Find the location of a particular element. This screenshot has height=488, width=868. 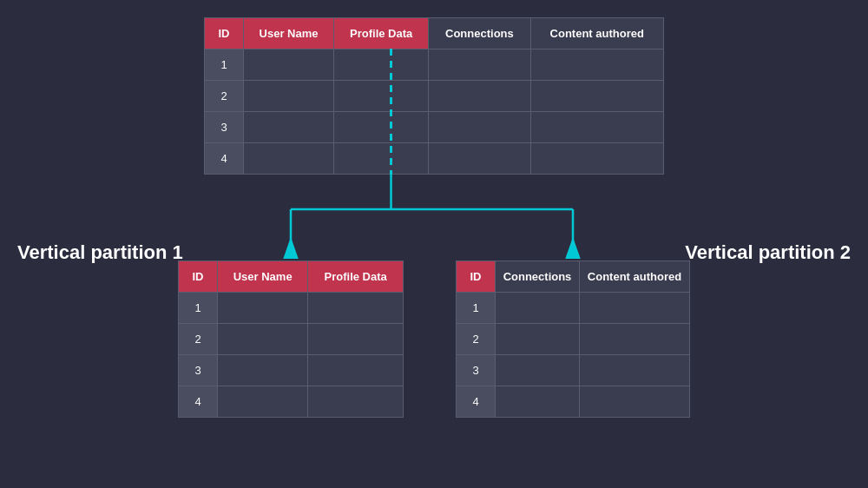

row2-content is located at coordinates (597, 96).